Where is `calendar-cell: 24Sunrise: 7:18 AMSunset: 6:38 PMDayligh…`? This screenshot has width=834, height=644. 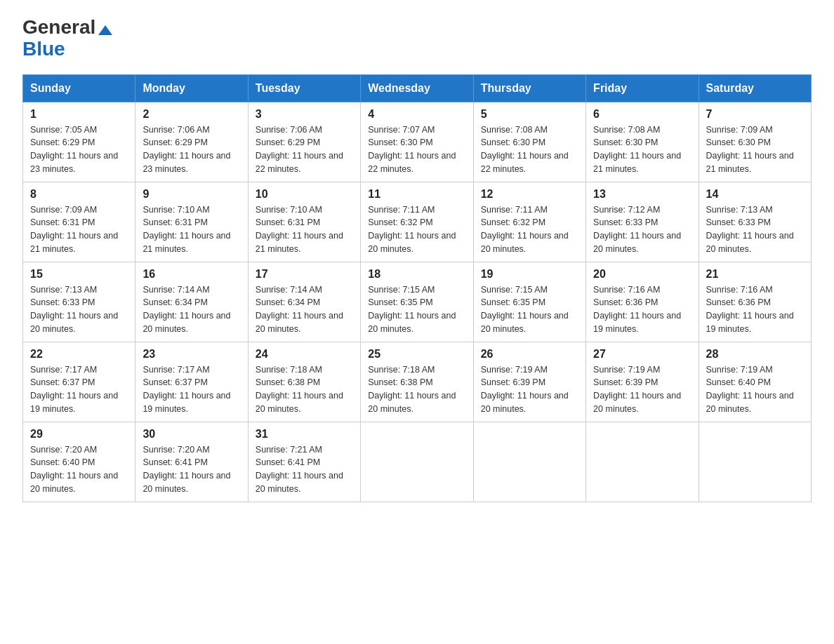 calendar-cell: 24Sunrise: 7:18 AMSunset: 6:38 PMDayligh… is located at coordinates (304, 382).